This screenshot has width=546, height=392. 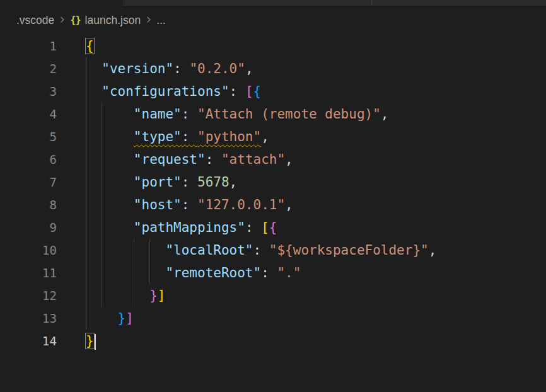 What do you see at coordinates (273, 20) in the screenshot?
I see `breadcrumb-bar: .vscode › {} launch.json › ...` at bounding box center [273, 20].